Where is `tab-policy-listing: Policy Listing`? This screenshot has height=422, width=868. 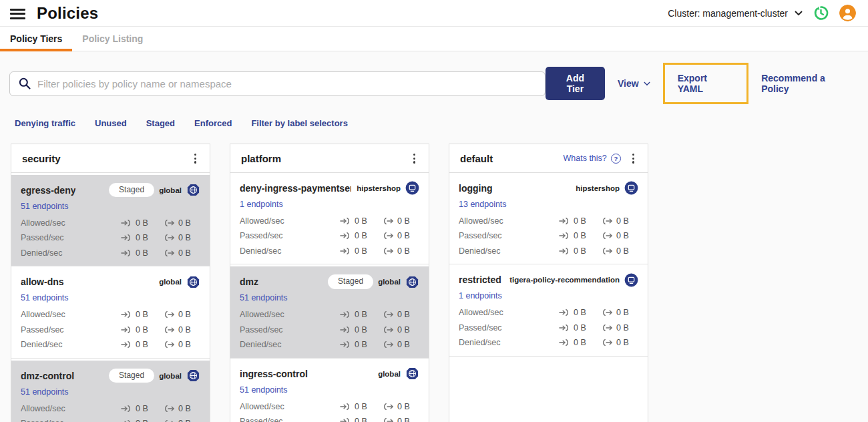
tab-policy-listing: Policy Listing is located at coordinates (112, 39).